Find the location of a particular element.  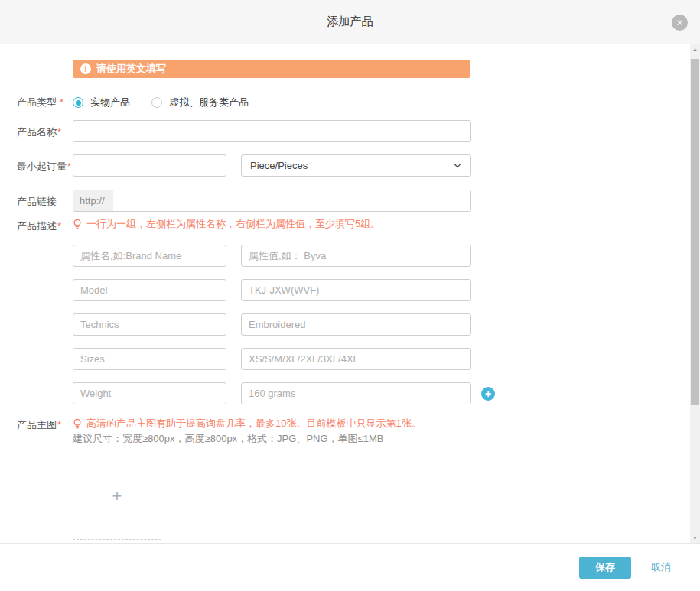

scrollbar: ▲ ▼ is located at coordinates (695, 294).